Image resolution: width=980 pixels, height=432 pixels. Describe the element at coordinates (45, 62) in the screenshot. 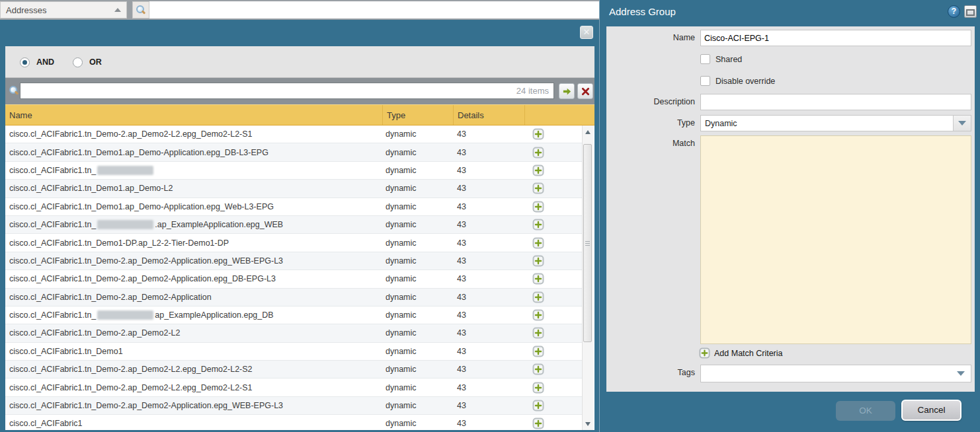

I see `and-radio-label: AND` at that location.